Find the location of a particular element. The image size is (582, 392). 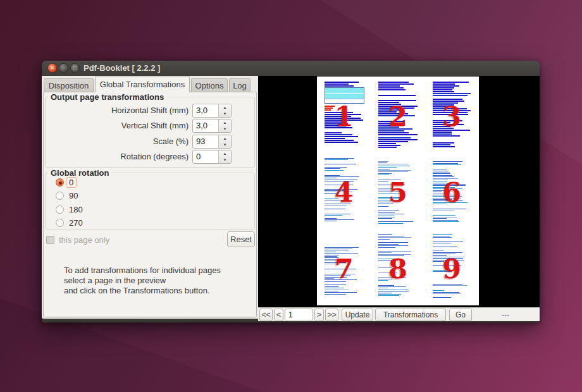

rotation-radio-270: 270 is located at coordinates (70, 223).